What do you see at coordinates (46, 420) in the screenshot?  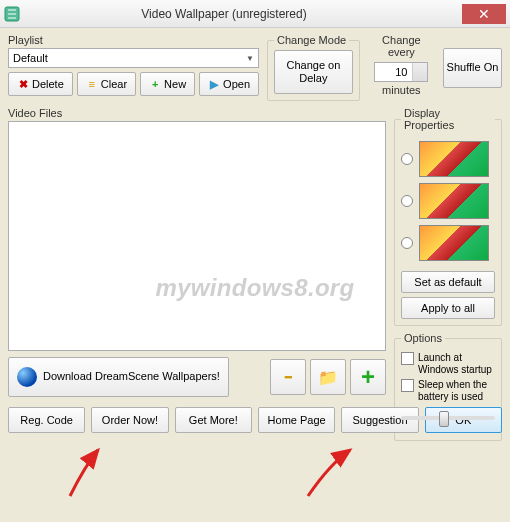 I see `reg-code-button: Reg. Code` at bounding box center [46, 420].